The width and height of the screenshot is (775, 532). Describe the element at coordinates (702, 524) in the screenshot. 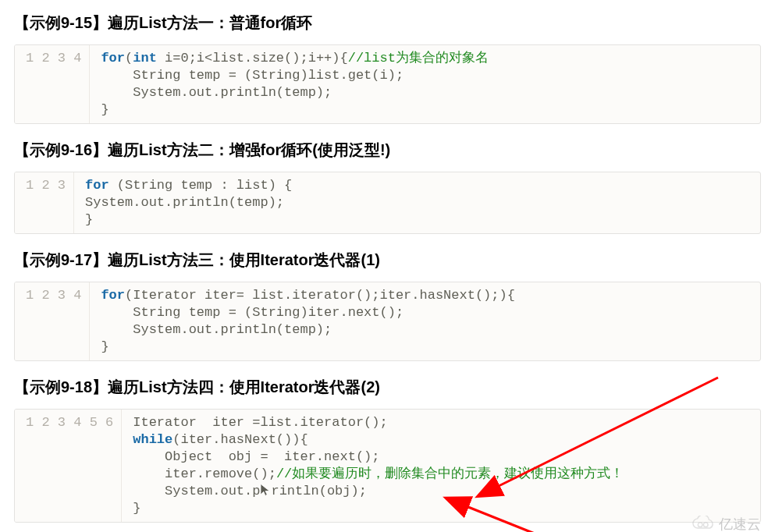

I see `cloud-icon` at that location.